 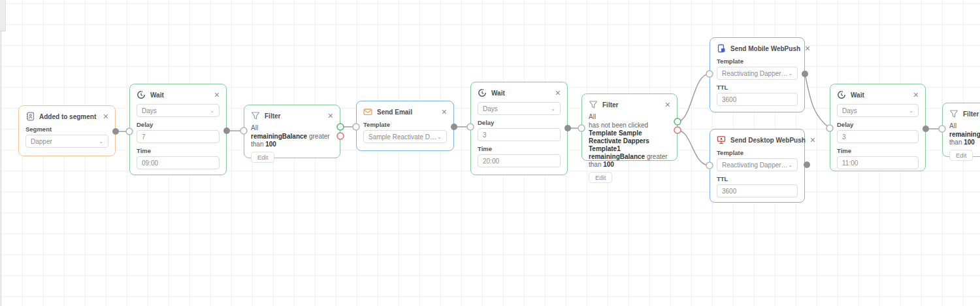 I want to click on segment-label: Segment, so click(x=67, y=129).